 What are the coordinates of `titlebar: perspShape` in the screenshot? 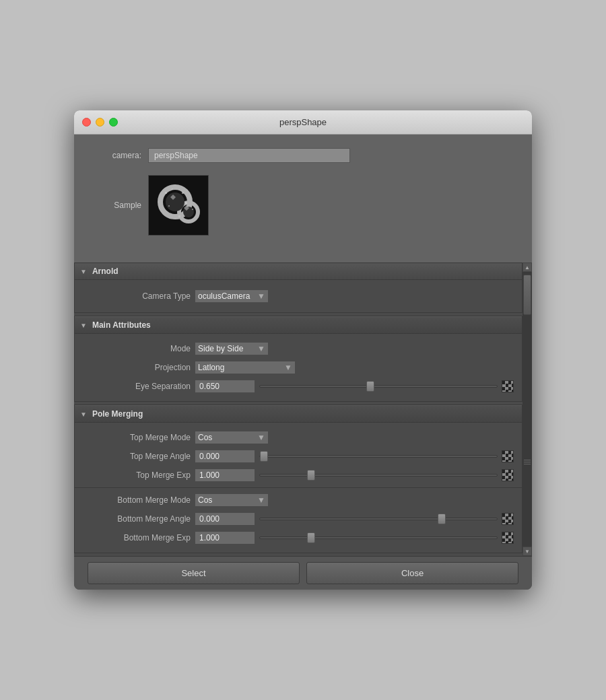 It's located at (303, 123).